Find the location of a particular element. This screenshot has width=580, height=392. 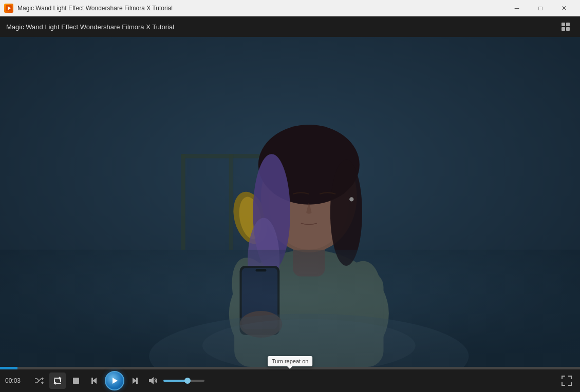

title-bar: Magic Wand Light Effect Wondershare Film… is located at coordinates (290, 8).